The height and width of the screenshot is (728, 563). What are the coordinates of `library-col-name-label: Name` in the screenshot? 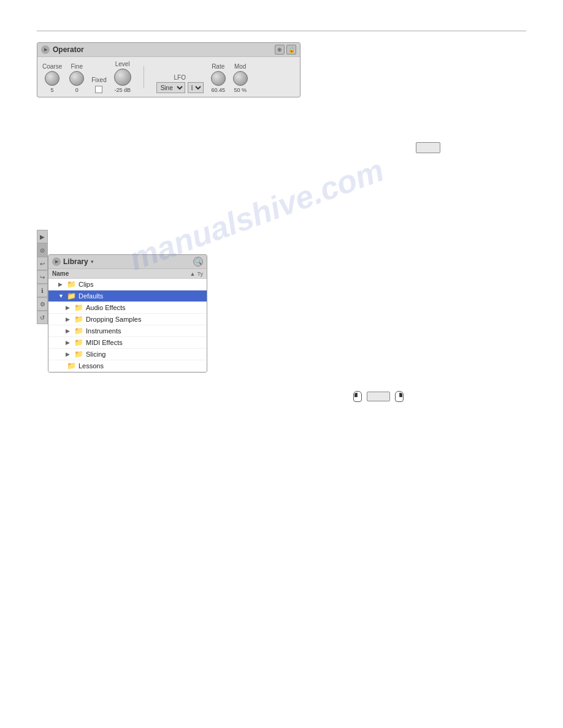 It's located at (60, 273).